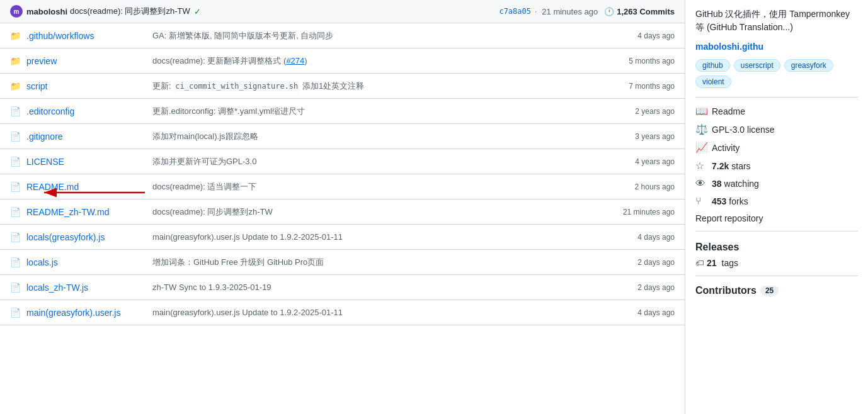 The image size is (868, 414). I want to click on sidebar-stars: ☆ 7.2k stars, so click(777, 166).